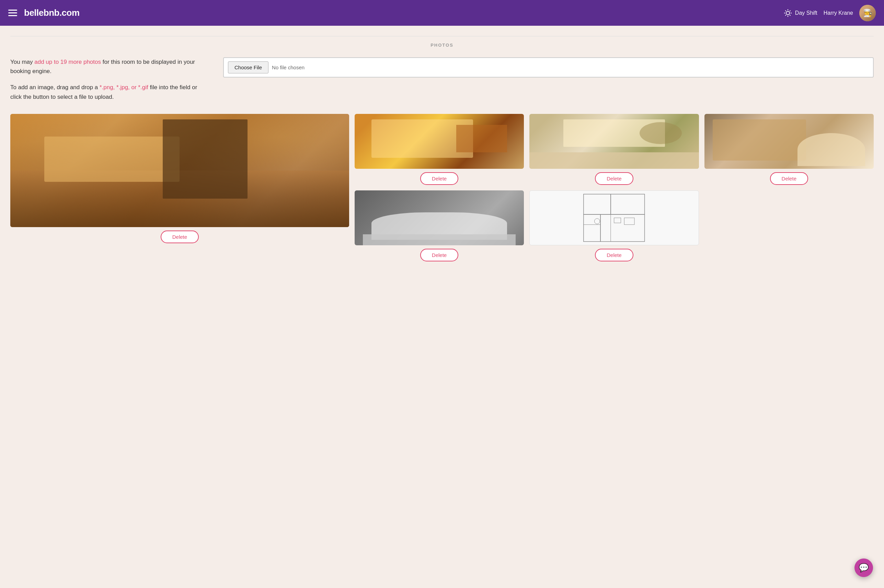 The image size is (884, 588). What do you see at coordinates (439, 178) in the screenshot?
I see `delete-button-2-wrapper: Delete` at bounding box center [439, 178].